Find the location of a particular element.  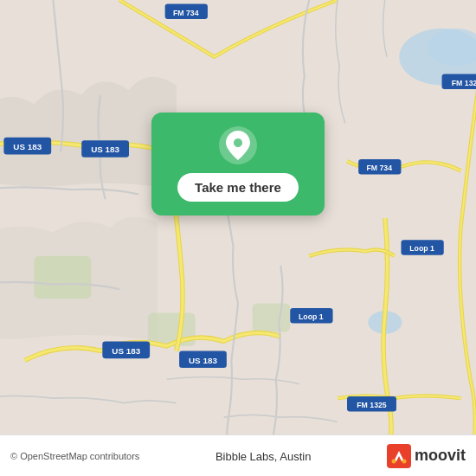

place-name: Bibble Labs, Austin is located at coordinates (263, 457).